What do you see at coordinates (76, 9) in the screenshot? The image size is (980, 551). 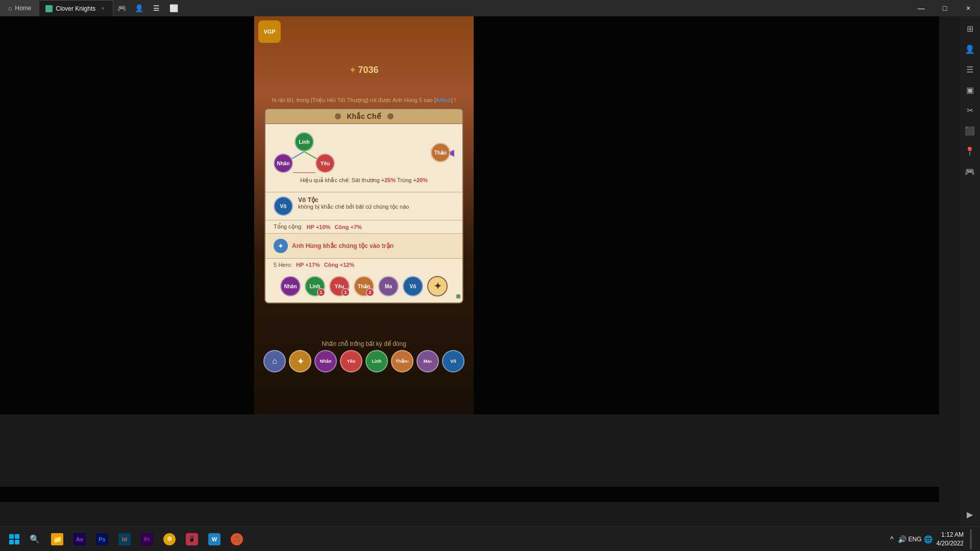 I see `game-tab-label: Clover Knights` at bounding box center [76, 9].